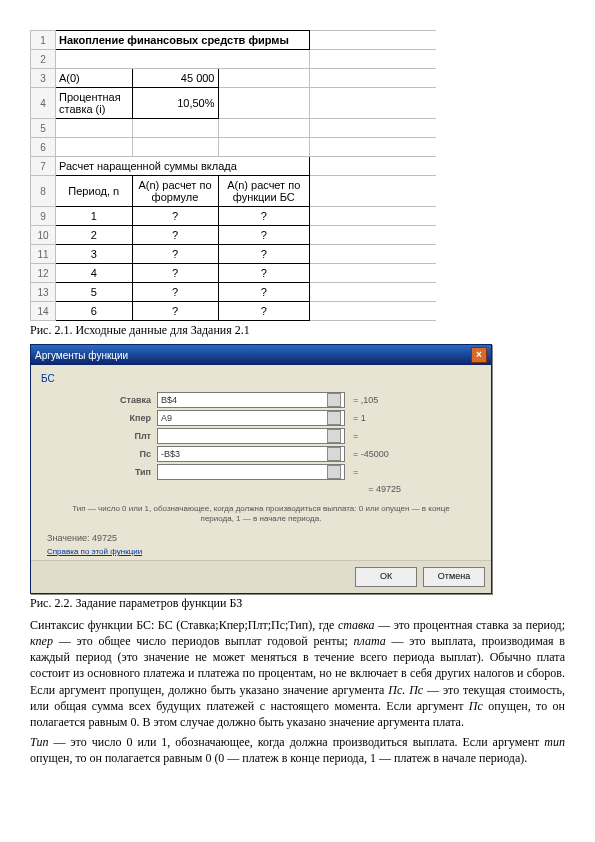 Image resolution: width=595 pixels, height=842 pixels. Describe the element at coordinates (366, 400) in the screenshot. I see `arg-result: = ,105` at that location.